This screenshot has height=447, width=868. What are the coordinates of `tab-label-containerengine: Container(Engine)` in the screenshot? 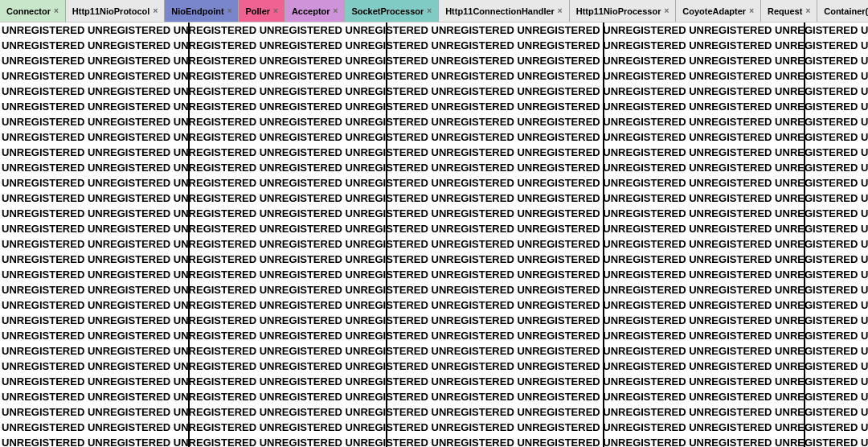 It's located at (845, 11).